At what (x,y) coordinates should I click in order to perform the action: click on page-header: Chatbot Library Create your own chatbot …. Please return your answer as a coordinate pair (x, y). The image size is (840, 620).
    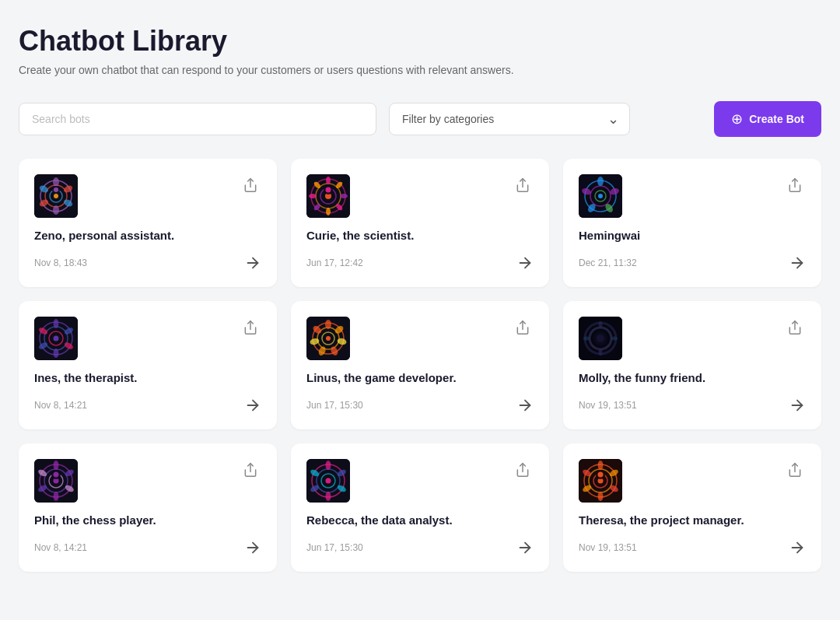
    Looking at the image, I should click on (420, 51).